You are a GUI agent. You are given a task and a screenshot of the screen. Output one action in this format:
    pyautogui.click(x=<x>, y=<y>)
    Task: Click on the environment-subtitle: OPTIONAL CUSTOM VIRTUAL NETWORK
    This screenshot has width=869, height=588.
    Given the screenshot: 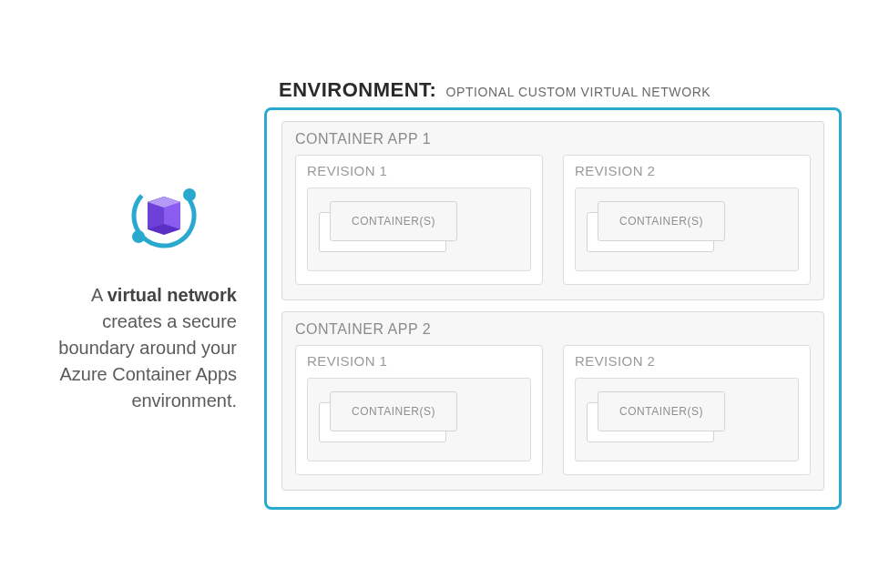 What is the action you would take?
    pyautogui.click(x=578, y=92)
    